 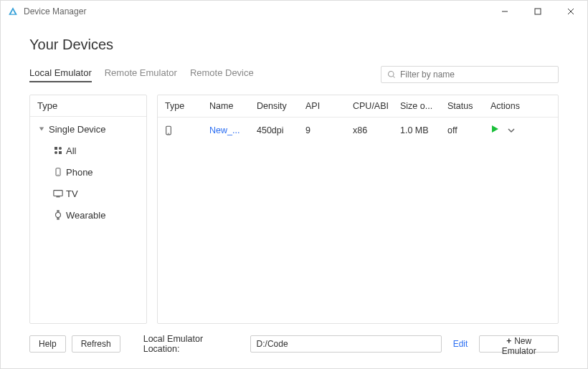 I want to click on tab-remote-emulator: Remote Emulator, so click(x=141, y=75).